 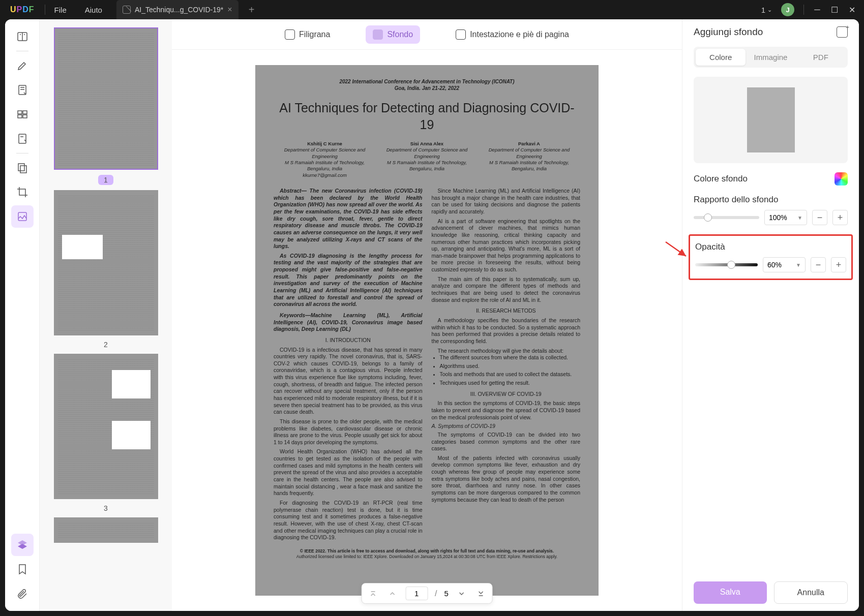 I want to click on save-preset-icon, so click(x=842, y=32).